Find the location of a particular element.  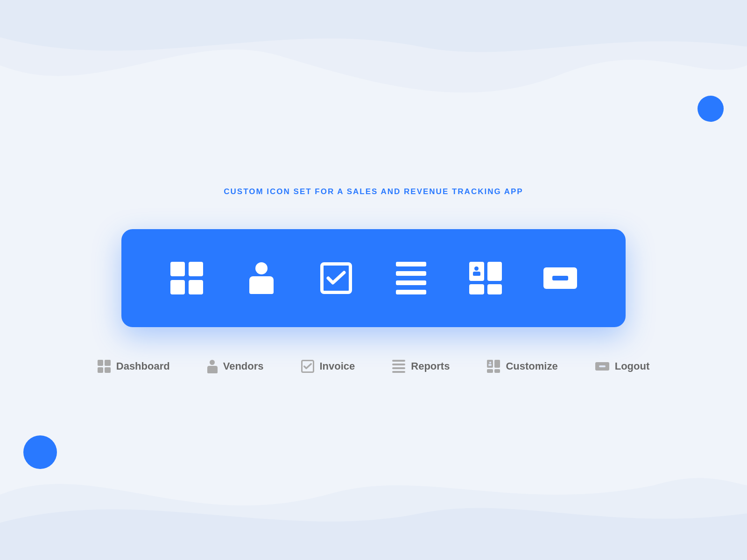

person-head-tiny is located at coordinates (490, 363).